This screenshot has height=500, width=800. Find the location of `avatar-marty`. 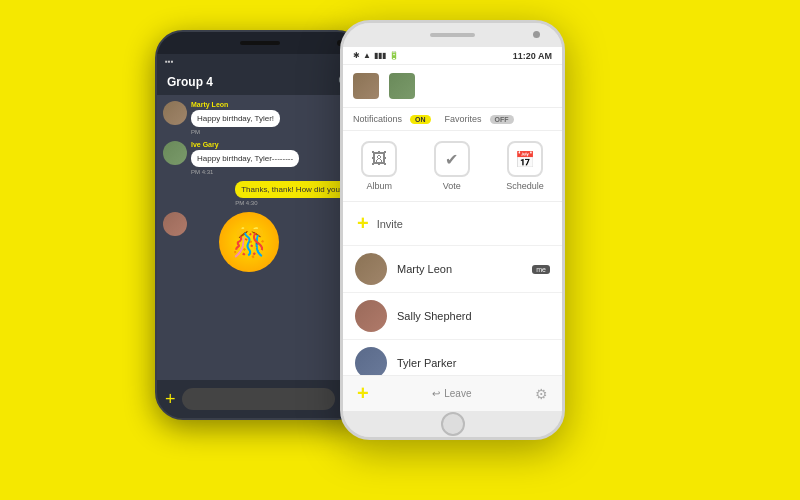

avatar-marty is located at coordinates (175, 113).